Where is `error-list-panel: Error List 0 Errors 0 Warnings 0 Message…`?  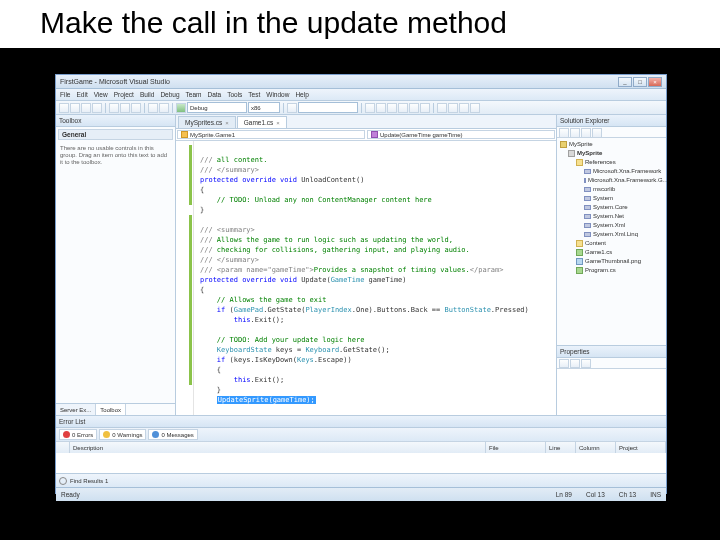
error-list-panel: Error List 0 Errors 0 Warnings 0 Message… is located at coordinates (361, 444).